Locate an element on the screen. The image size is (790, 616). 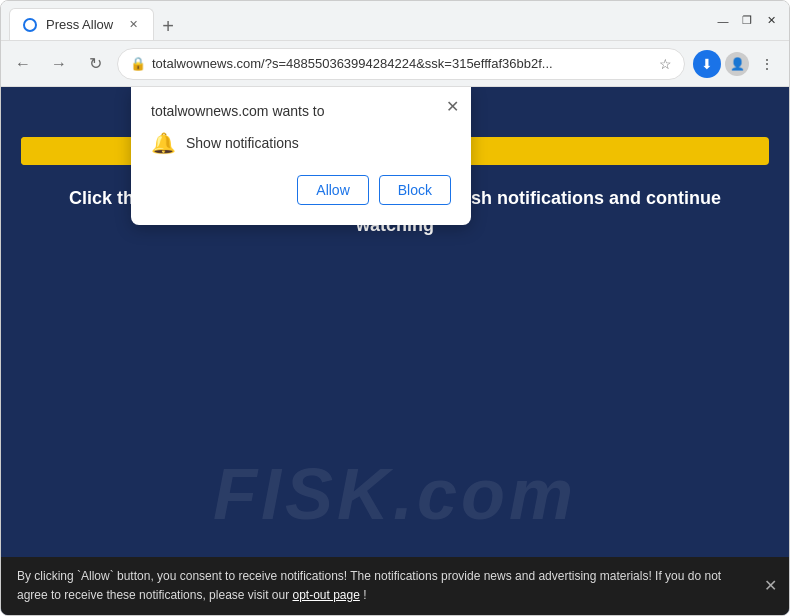
popup-close-button: ✕ is located at coordinates (452, 106).